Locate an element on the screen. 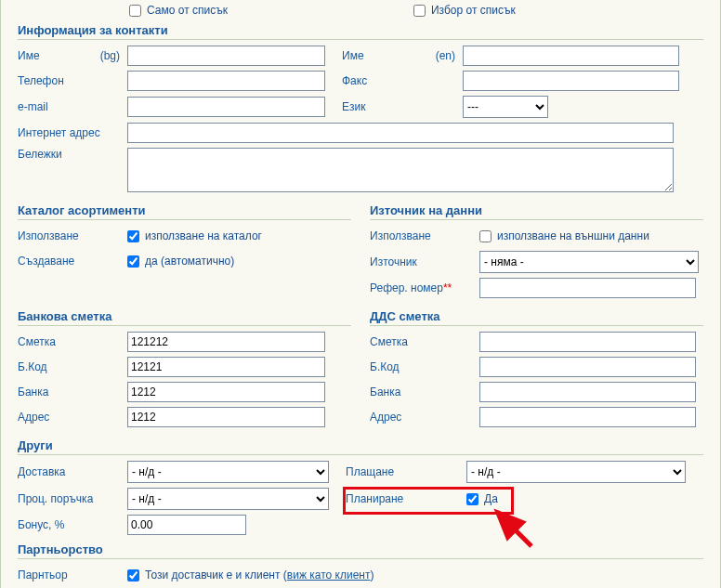 Image resolution: width=721 pixels, height=588 pixels. fax-input is located at coordinates (570, 81).